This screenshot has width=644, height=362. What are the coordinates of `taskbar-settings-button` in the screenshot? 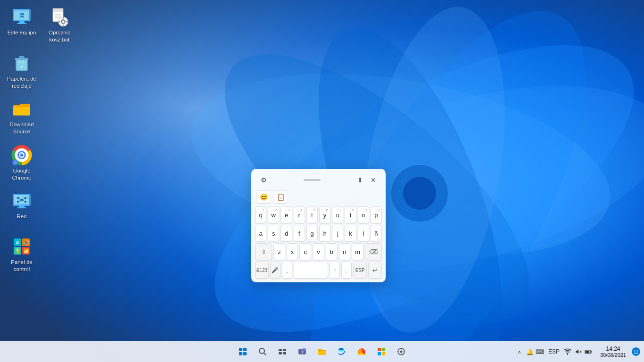 It's located at (401, 352).